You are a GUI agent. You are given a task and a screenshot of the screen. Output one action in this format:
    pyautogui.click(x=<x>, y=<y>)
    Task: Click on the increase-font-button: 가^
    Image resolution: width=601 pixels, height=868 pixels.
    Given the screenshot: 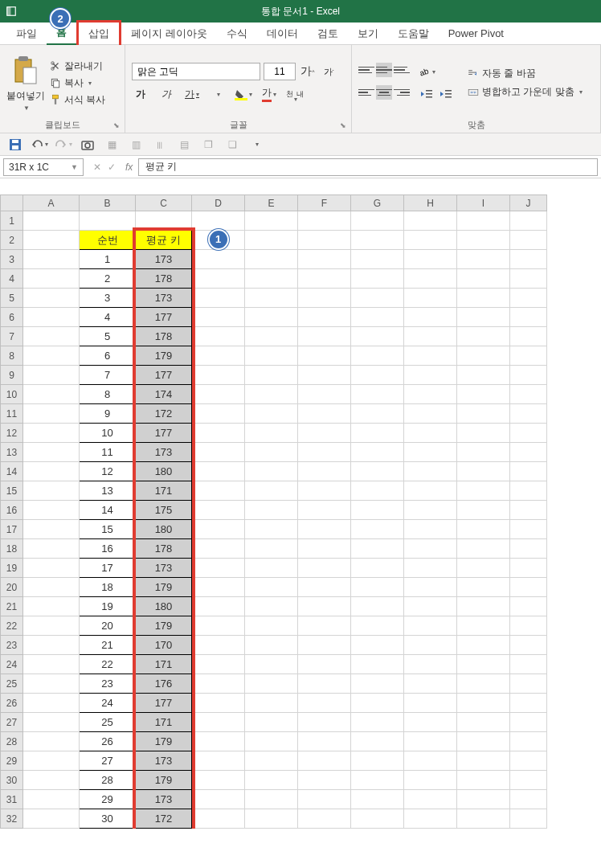 What is the action you would take?
    pyautogui.click(x=308, y=72)
    